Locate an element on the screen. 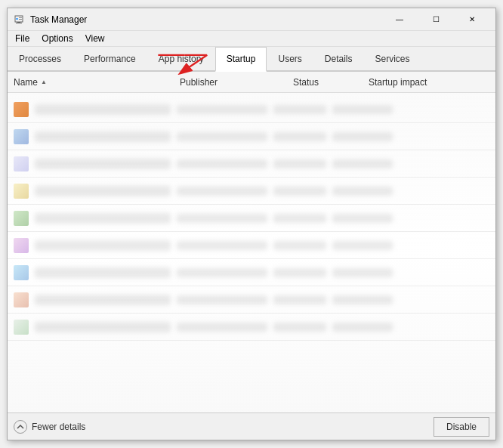 This screenshot has height=448, width=503. window-title: Task Manager is located at coordinates (206, 20).